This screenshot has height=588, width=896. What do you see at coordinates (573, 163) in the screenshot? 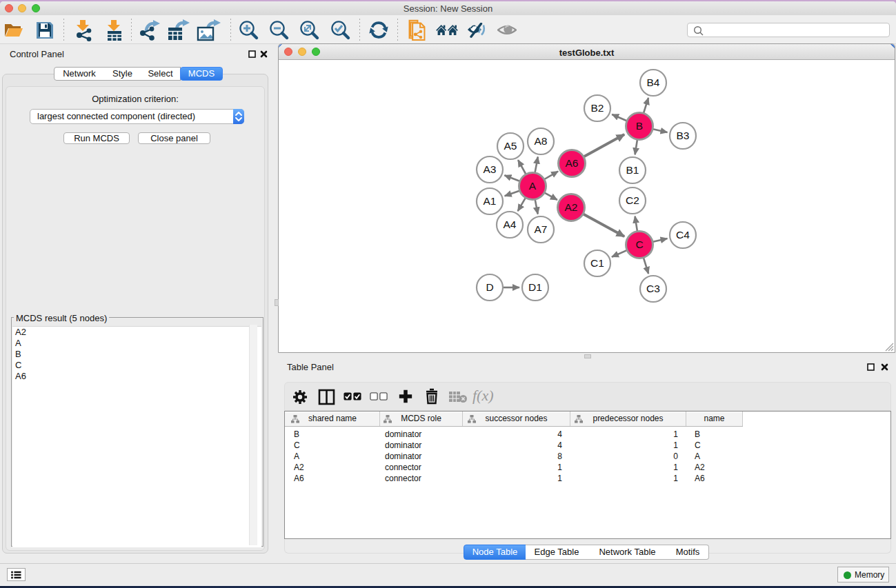
I see `svg-text: A6` at bounding box center [573, 163].